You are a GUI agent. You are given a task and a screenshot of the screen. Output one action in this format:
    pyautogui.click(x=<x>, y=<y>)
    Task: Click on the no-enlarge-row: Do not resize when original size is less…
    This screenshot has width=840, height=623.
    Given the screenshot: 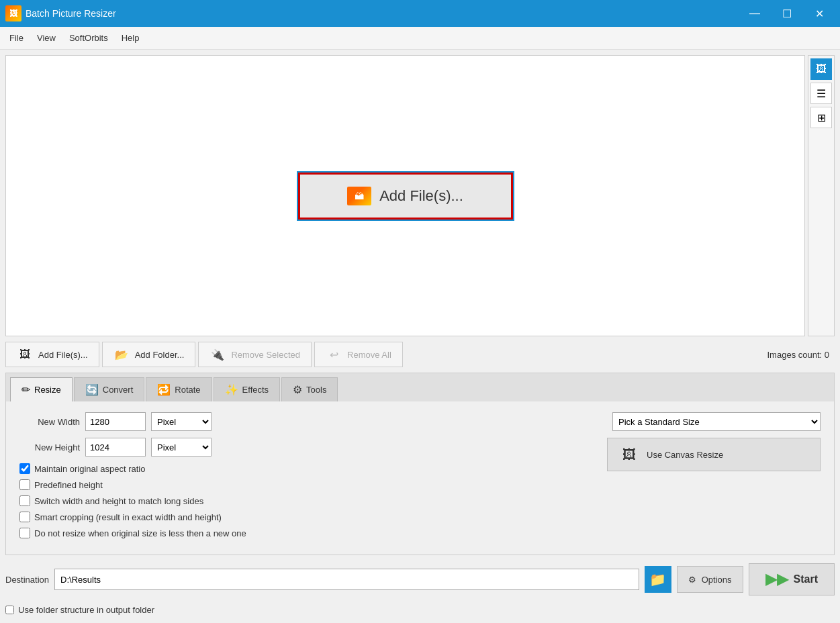 What is the action you would take?
    pyautogui.click(x=306, y=533)
    